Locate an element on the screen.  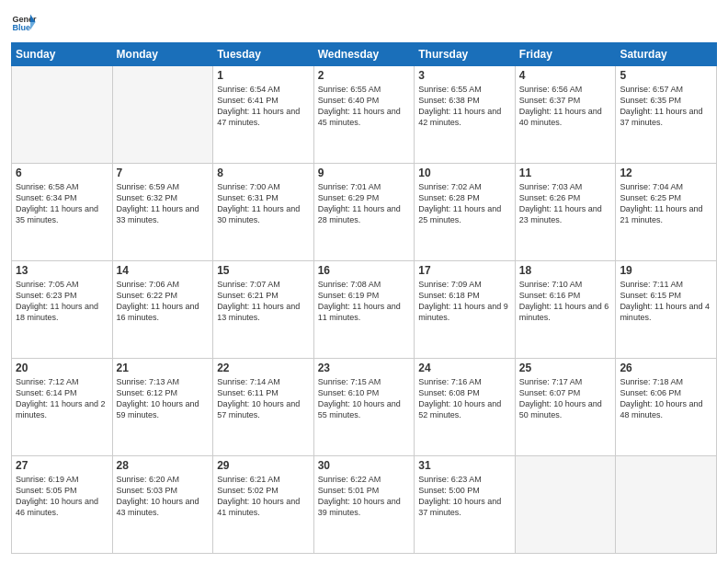
cell-sun-info: Sunrise: 7:04 AMSunset: 6:25 PMDaylight:… is located at coordinates (665, 204).